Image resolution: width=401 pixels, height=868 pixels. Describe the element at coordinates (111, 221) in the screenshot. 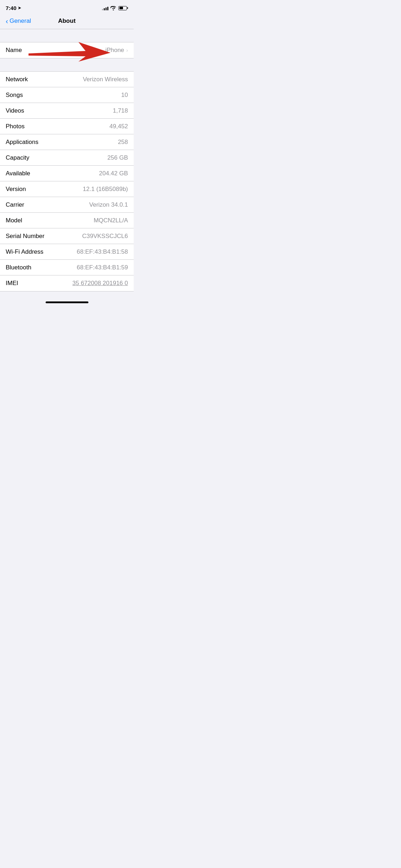

I see `item-value: MQCN2LL/A` at that location.